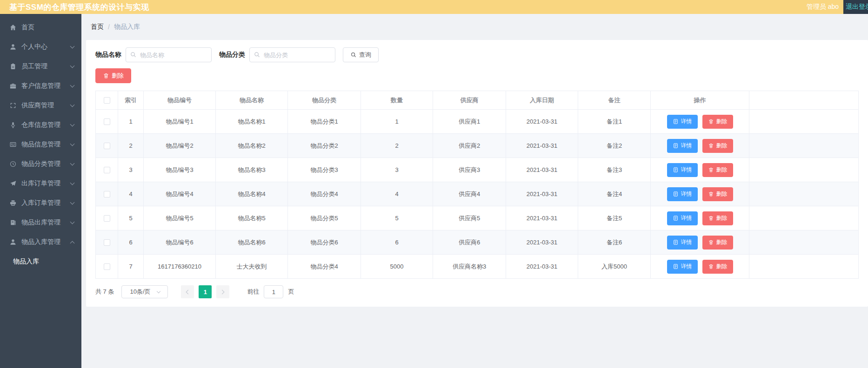 This screenshot has width=868, height=368. Describe the element at coordinates (41, 223) in the screenshot. I see `sidebar-item-label: 物品出库管理` at that location.